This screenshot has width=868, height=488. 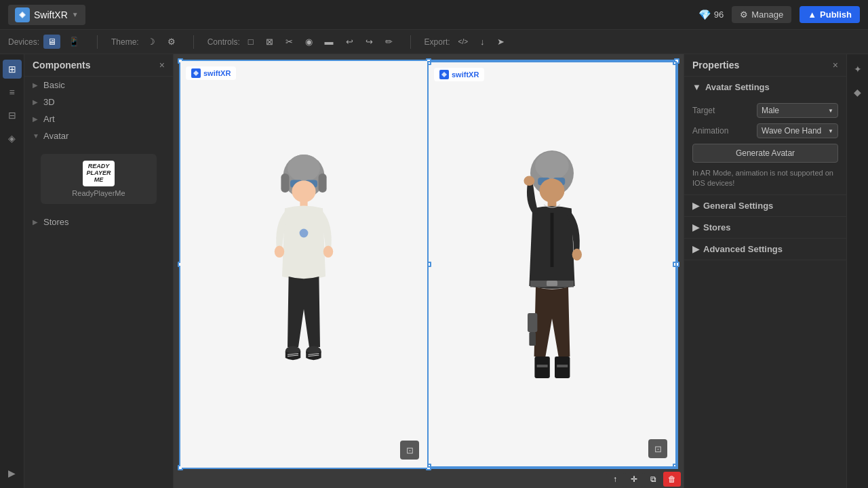 I want to click on right-handle-ml, so click(x=429, y=264).